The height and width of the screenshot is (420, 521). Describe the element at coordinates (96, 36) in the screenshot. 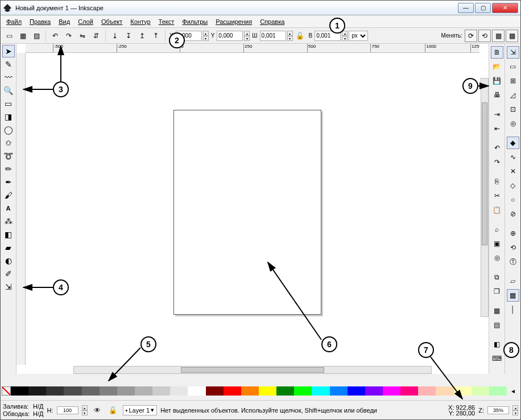

I see `flip-v-icon: ⇵` at that location.